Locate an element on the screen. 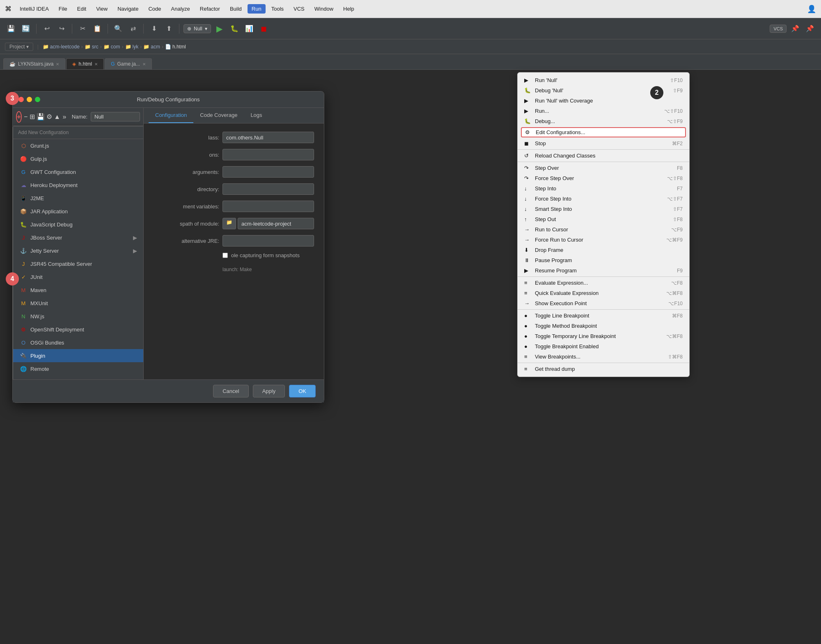 The width and height of the screenshot is (821, 644). popup-item-openshift: ⚙ OpenShift Deployment is located at coordinates (78, 329).